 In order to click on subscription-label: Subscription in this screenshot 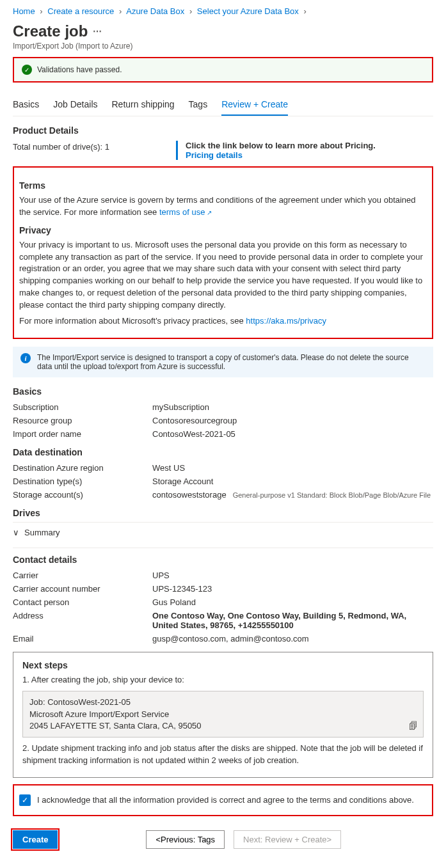, I will do `click(83, 407)`.